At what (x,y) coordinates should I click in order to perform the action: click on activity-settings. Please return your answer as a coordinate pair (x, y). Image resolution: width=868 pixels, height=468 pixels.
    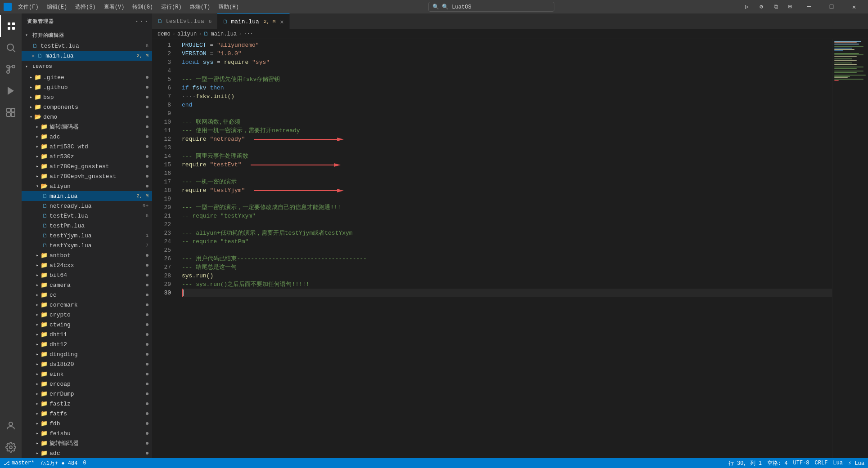
    Looking at the image, I should click on (11, 447).